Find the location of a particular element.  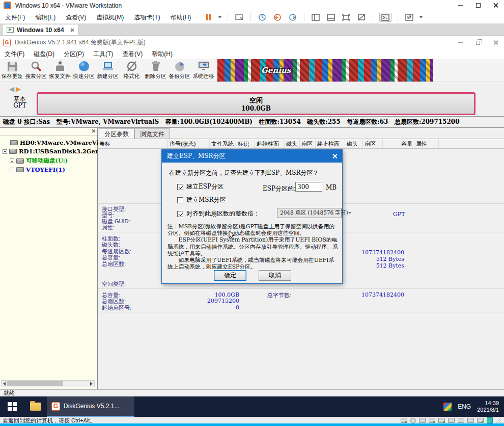

recover-files-button: 恢复文件 is located at coordinates (60, 70).